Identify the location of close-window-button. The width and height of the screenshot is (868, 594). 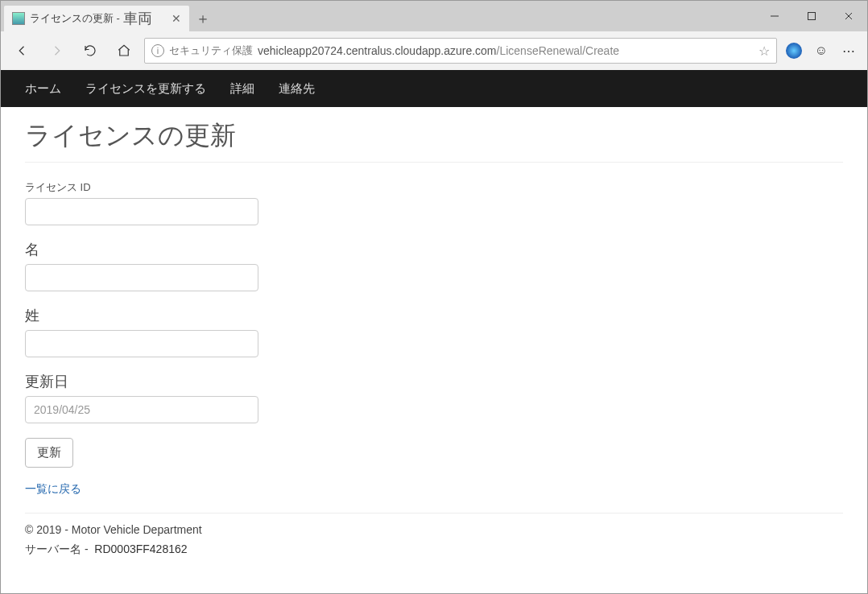
(849, 16).